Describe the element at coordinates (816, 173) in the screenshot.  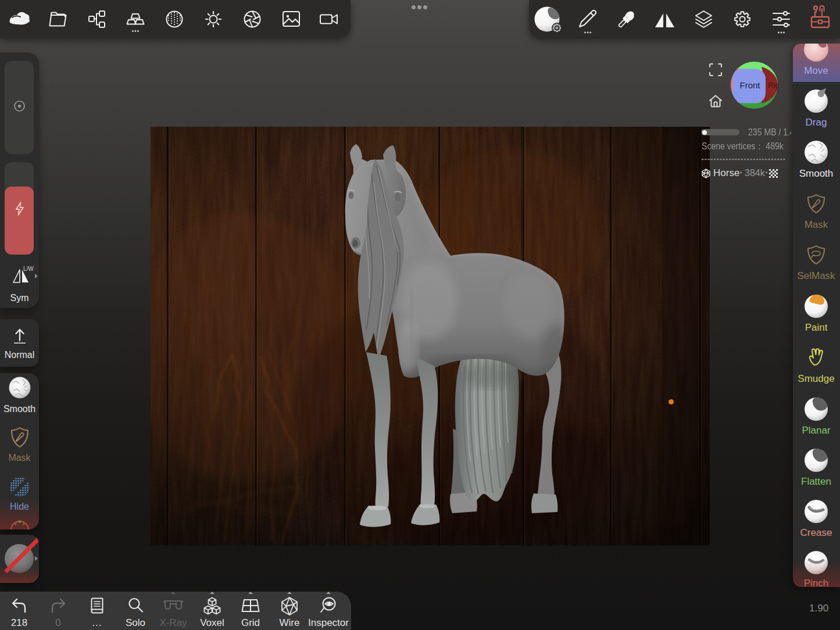
I see `svg-text: Smooth` at that location.